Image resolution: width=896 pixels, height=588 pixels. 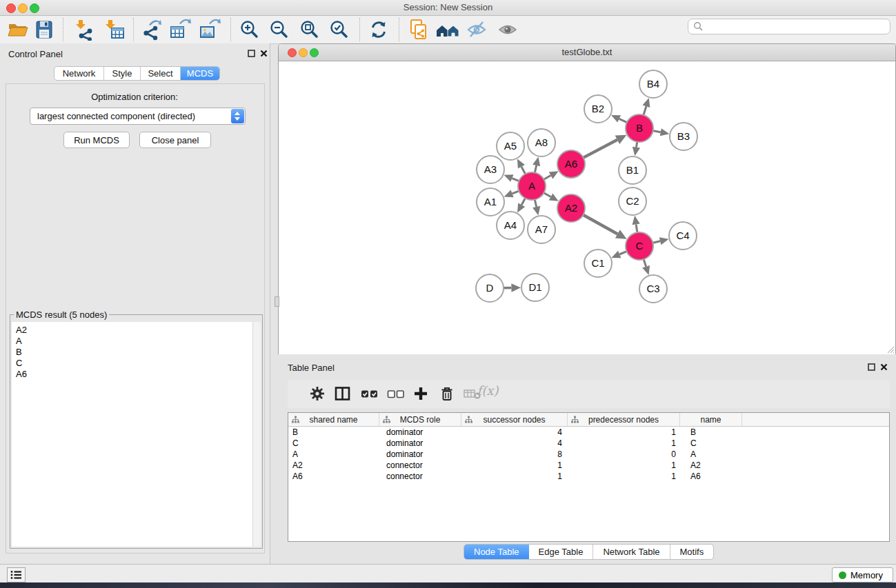 What do you see at coordinates (151, 30) in the screenshot?
I see `export-network-button` at bounding box center [151, 30].